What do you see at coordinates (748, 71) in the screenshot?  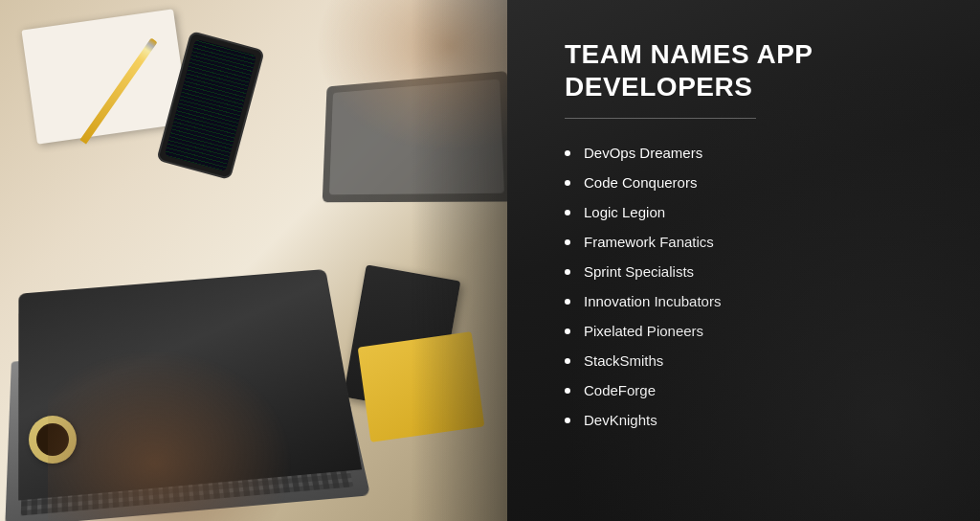 I see `page-title: TEAM NAMES APP DEVELOPERS` at bounding box center [748, 71].